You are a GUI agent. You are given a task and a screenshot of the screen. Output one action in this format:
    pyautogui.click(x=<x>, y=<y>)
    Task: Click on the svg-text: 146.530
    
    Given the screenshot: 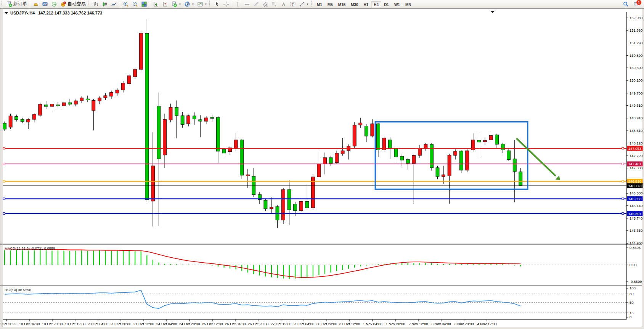 What is the action you would take?
    pyautogui.click(x=636, y=193)
    